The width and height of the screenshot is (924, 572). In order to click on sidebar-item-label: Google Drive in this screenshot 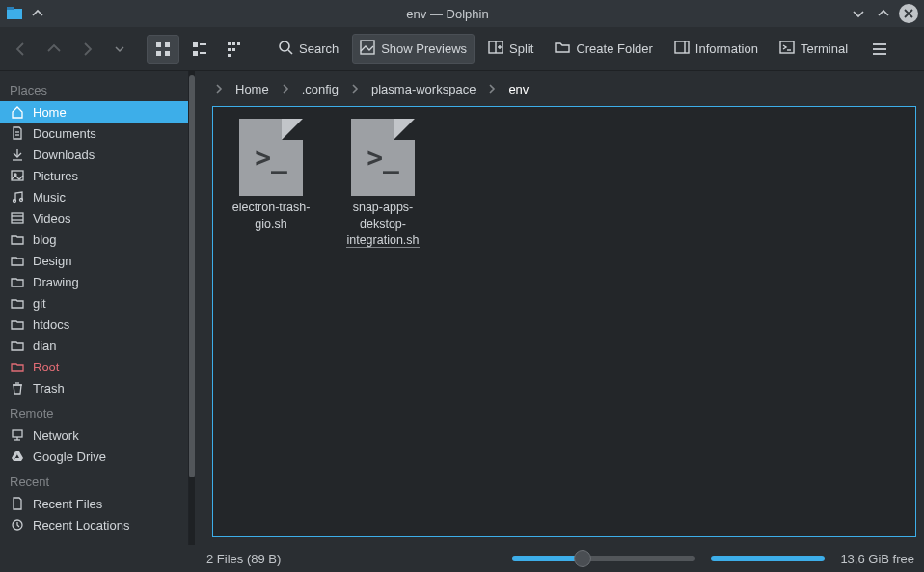, I will do `click(69, 457)`.